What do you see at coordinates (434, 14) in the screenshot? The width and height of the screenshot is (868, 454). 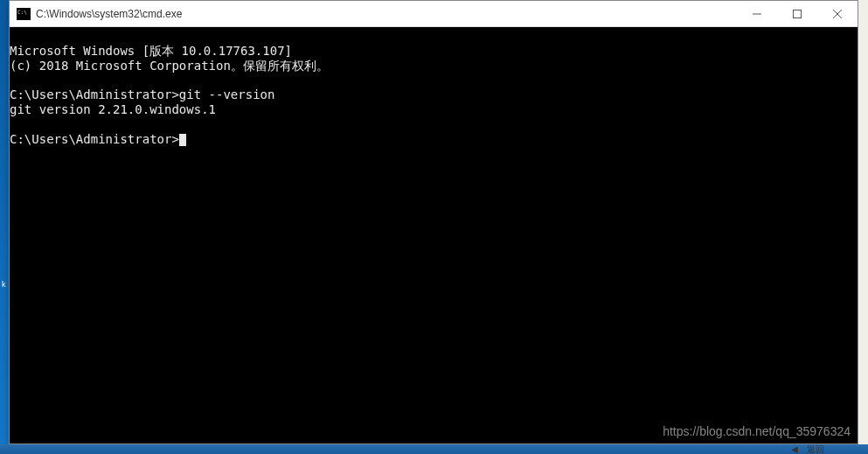 I see `titlebar: C:\Windows\system32\cmd.exe` at bounding box center [434, 14].